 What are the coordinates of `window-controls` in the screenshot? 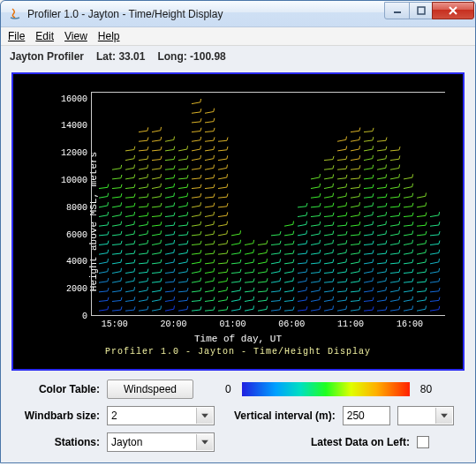 It's located at (429, 11).